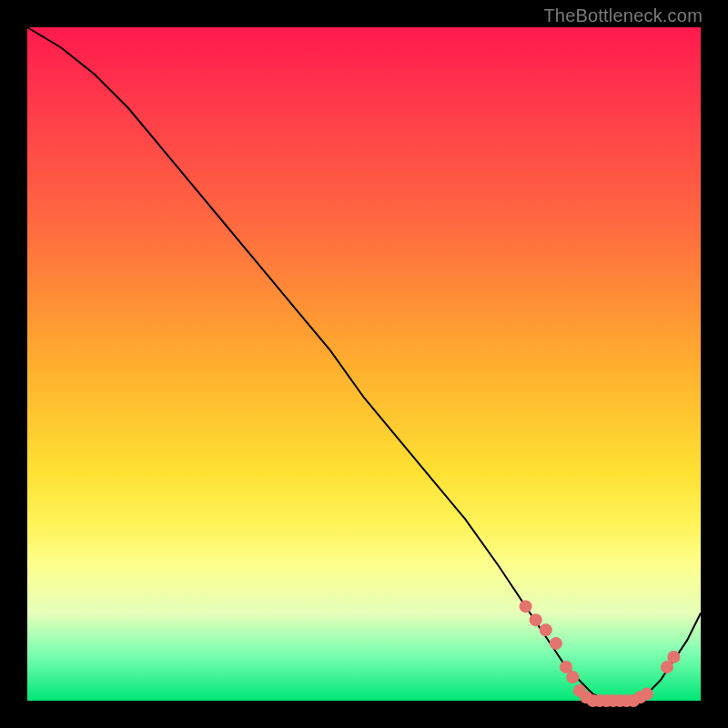  Describe the element at coordinates (601, 653) in the screenshot. I see `curve-markers` at that location.